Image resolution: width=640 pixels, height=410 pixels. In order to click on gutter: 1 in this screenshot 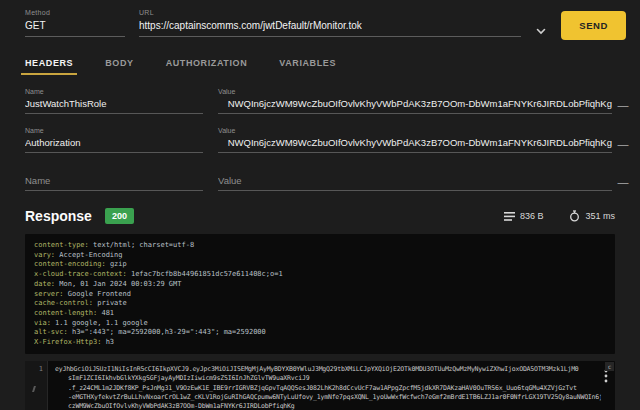, I will do `click(36, 386)`.